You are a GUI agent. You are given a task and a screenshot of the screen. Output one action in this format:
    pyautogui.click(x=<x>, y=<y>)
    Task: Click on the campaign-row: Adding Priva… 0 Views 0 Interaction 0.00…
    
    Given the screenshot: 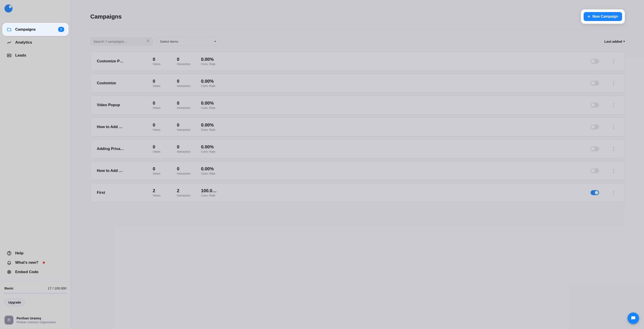 What is the action you would take?
    pyautogui.click(x=358, y=149)
    